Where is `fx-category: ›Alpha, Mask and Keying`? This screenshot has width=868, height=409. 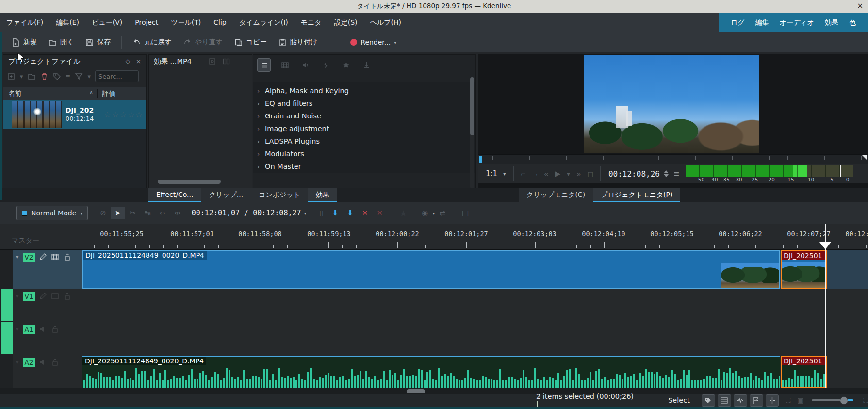
fx-category: ›Alpha, Mask and Keying is located at coordinates (364, 91).